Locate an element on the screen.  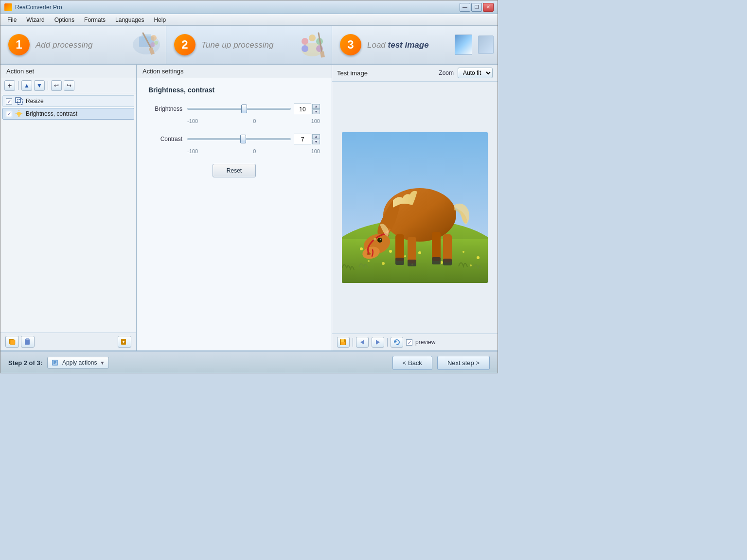
brightness-down: ▼ is located at coordinates (316, 112).